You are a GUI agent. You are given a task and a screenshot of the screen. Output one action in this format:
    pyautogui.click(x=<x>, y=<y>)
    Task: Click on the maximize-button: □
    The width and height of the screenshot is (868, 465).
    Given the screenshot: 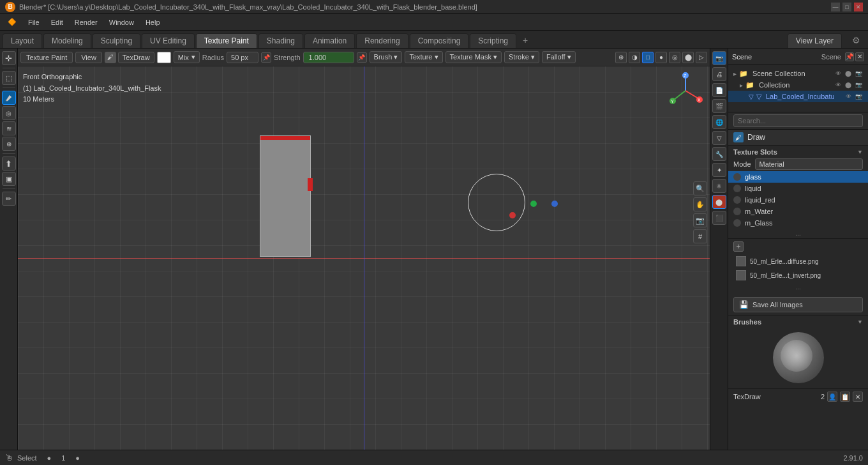 What is the action you would take?
    pyautogui.click(x=847, y=7)
    